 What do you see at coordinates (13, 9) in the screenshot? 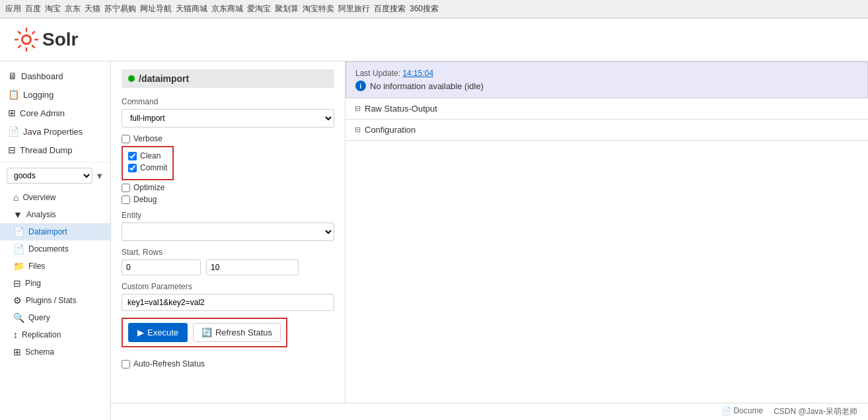
I see `browser-item: 应用` at bounding box center [13, 9].